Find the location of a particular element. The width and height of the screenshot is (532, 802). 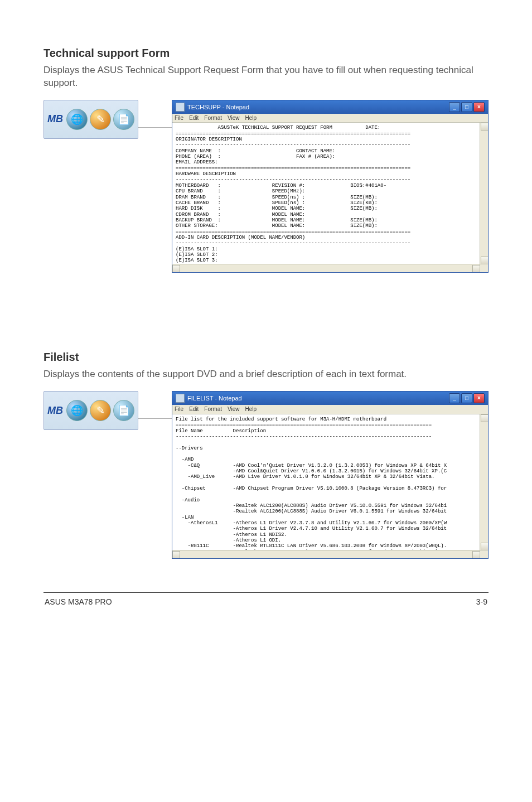

notepad1-body: ASUSTeK TECHNICAL SUPPORT REQUEST FORM D… is located at coordinates (330, 197).